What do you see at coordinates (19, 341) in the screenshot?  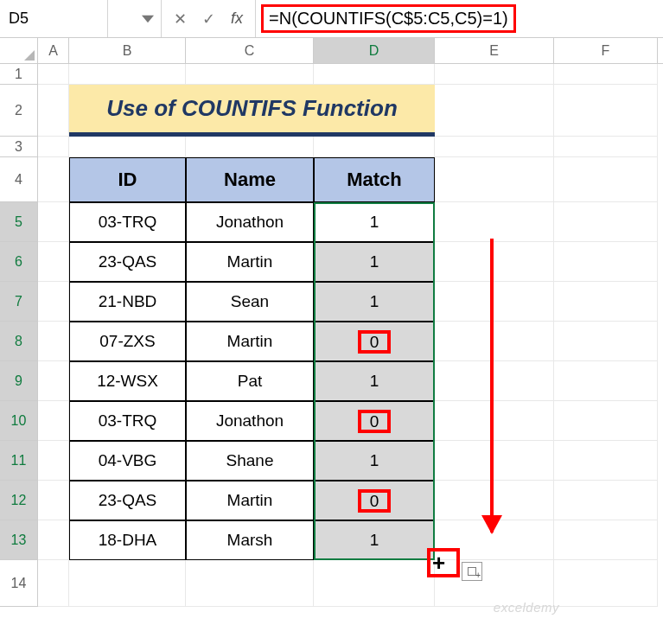 I see `row-header-8: 8` at bounding box center [19, 341].